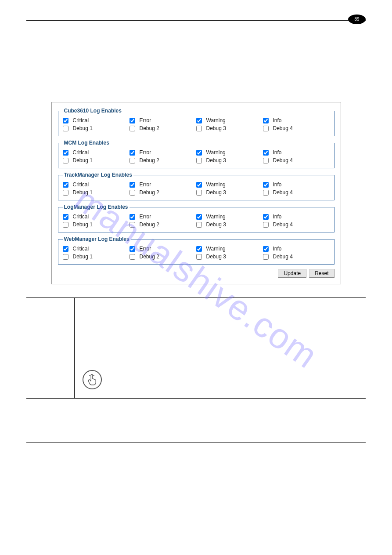 The width and height of the screenshot is (392, 555). Describe the element at coordinates (196, 122) in the screenshot. I see `log-group: Cube3610 Log EnablesCriticalErrorWarning…` at that location.